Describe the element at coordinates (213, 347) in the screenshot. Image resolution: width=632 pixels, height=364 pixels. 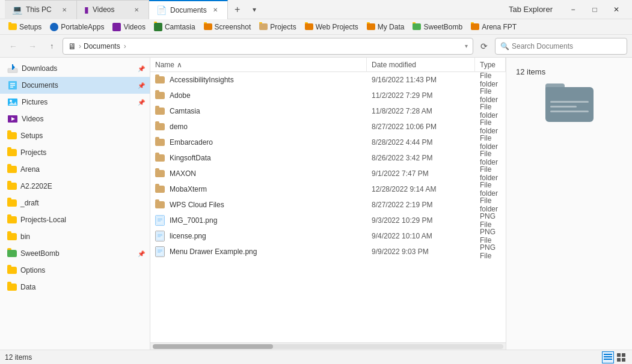
I see `scroll-thumb` at that location.